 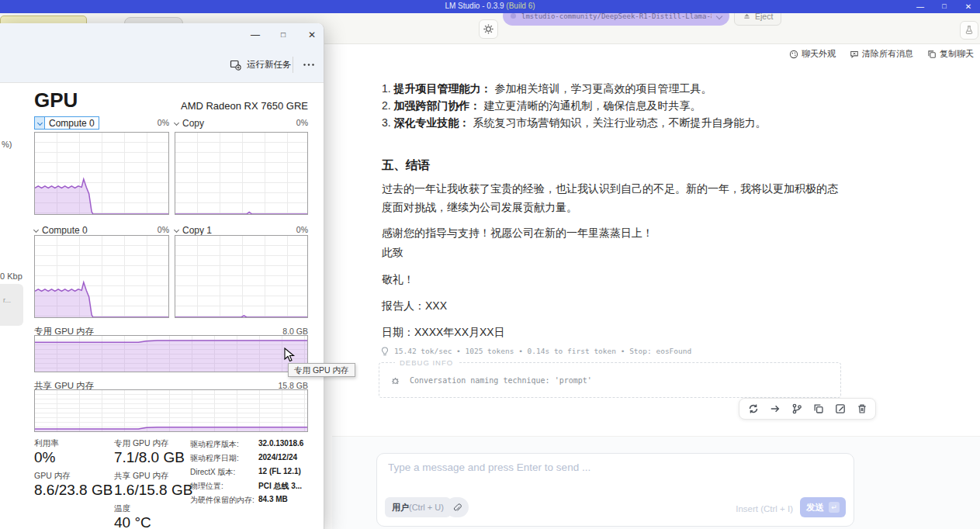 I want to click on delete-icon, so click(x=862, y=409).